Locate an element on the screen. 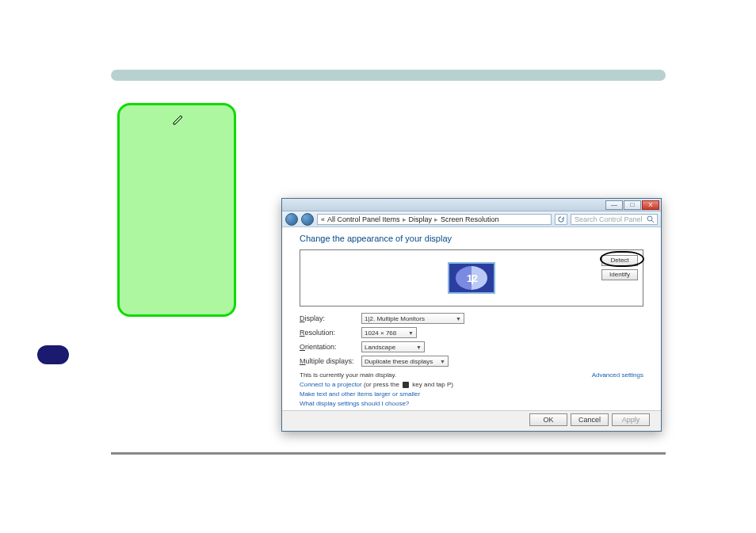 The height and width of the screenshot is (533, 756). multiple-displays-value: Duplicate these displays is located at coordinates (399, 361).